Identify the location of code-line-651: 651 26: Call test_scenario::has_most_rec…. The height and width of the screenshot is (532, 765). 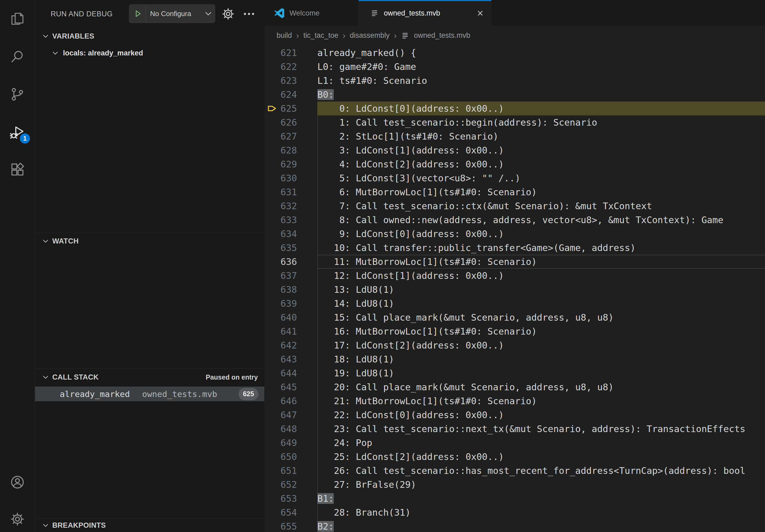
(514, 471).